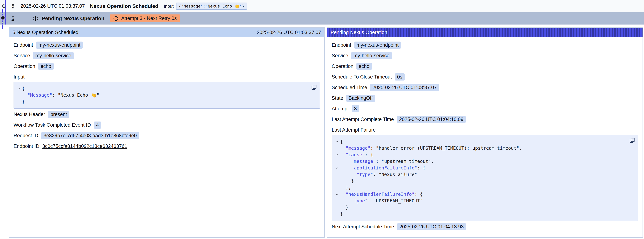  Describe the element at coordinates (382, 194) in the screenshot. I see `code-text: "nexusHandlerFailureInfo": {` at that location.